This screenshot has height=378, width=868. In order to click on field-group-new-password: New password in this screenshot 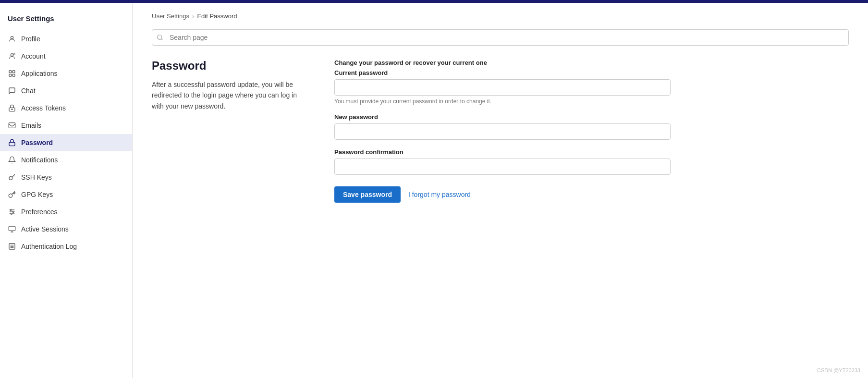, I will do `click(502, 127)`.